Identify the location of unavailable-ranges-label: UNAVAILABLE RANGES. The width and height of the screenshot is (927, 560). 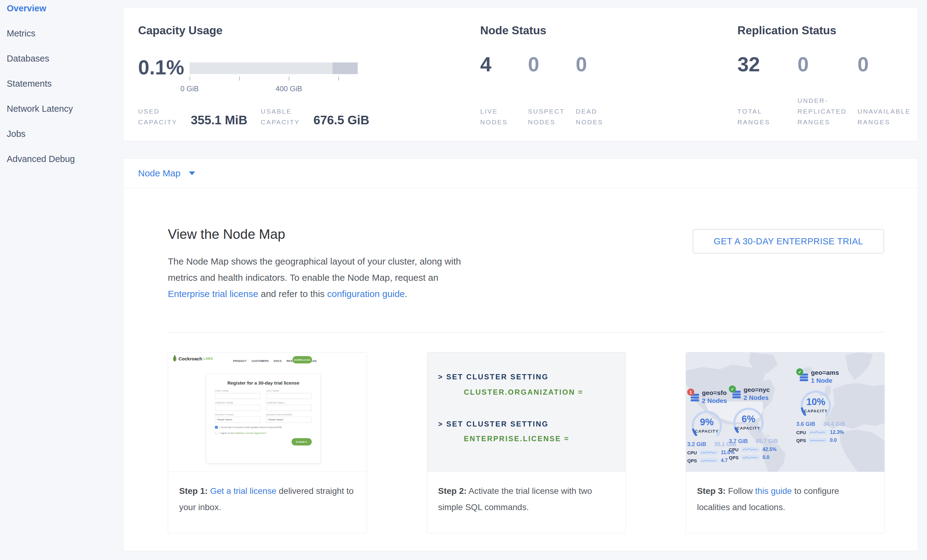
(887, 117).